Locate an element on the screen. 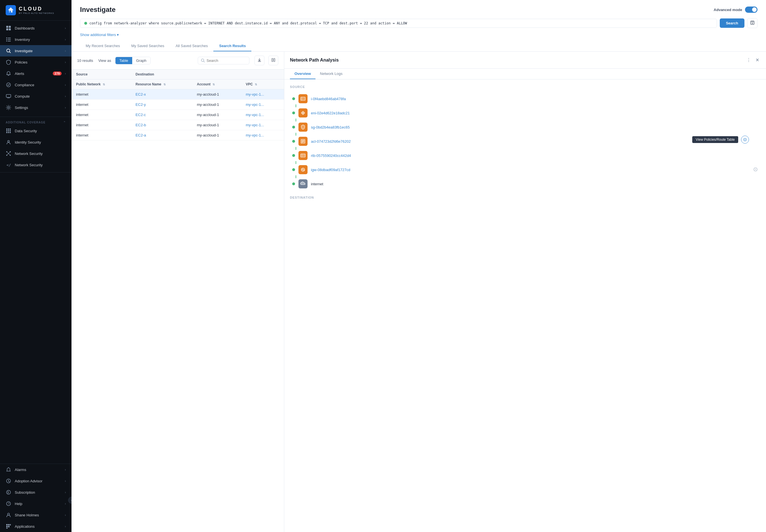 Image resolution: width=766 pixels, height=532 pixels. sidebar-item-inventory: Inventory › is located at coordinates (36, 39).